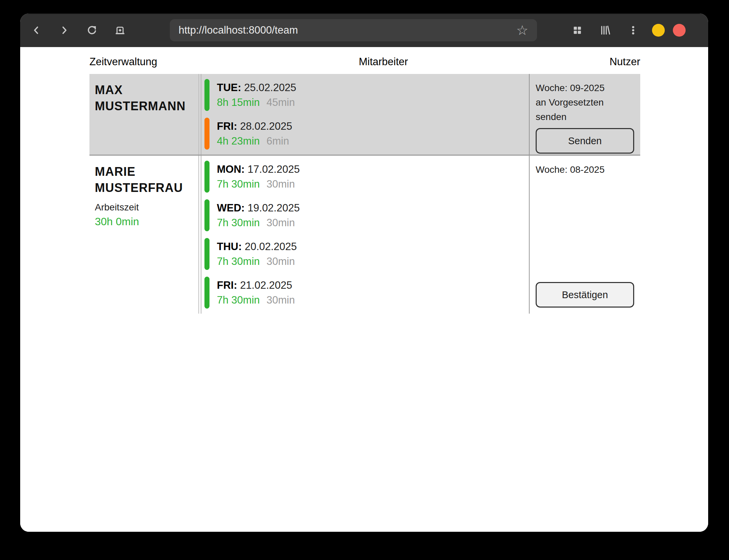  I want to click on entry-day: MON:, so click(231, 169).